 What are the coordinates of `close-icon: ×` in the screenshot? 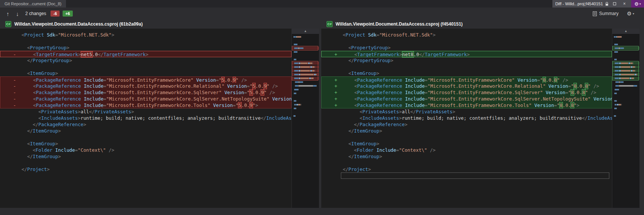 It's located at (624, 4).